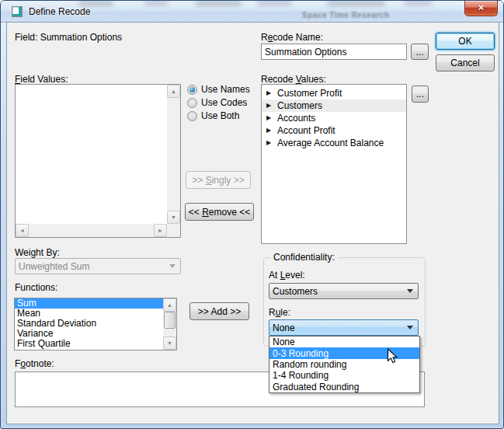 The image size is (504, 429). I want to click on add-button: >> Add >>, so click(219, 311).